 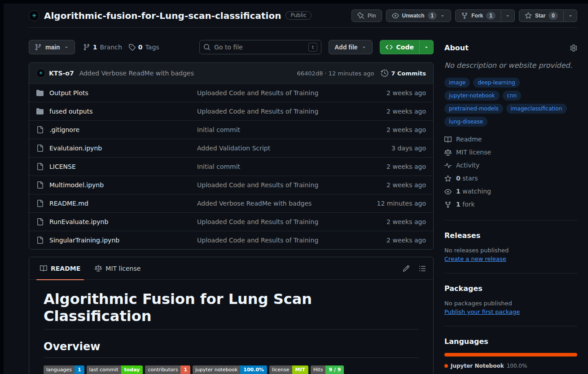 What do you see at coordinates (76, 185) in the screenshot?
I see `file-name: Multimodel.ipynb` at bounding box center [76, 185].